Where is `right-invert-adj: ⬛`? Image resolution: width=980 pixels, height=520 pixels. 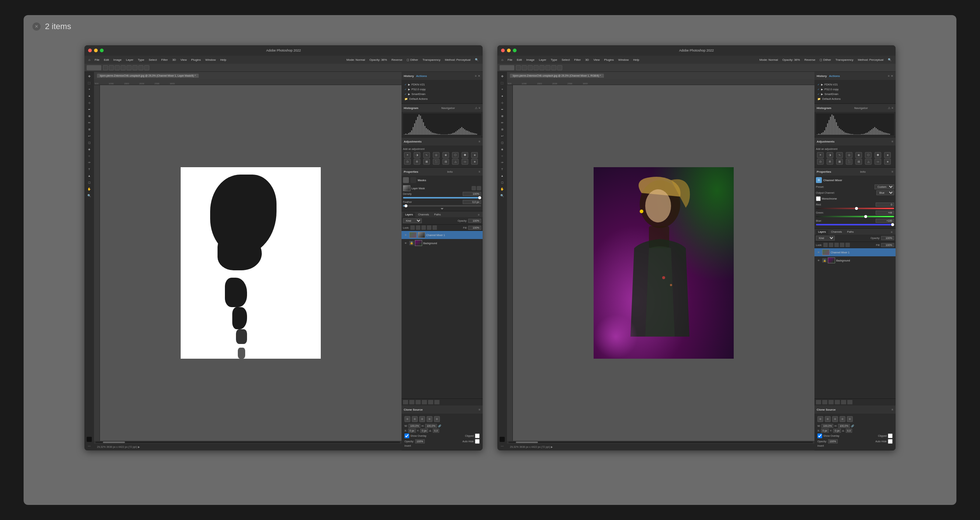
right-invert-adj: ⬛ is located at coordinates (849, 162).